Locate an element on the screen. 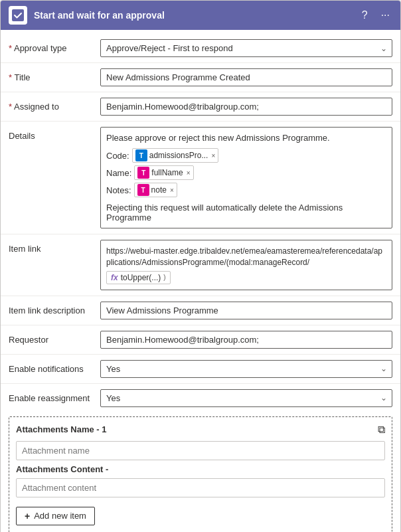 The height and width of the screenshot is (532, 401). help-button: ? is located at coordinates (365, 15).